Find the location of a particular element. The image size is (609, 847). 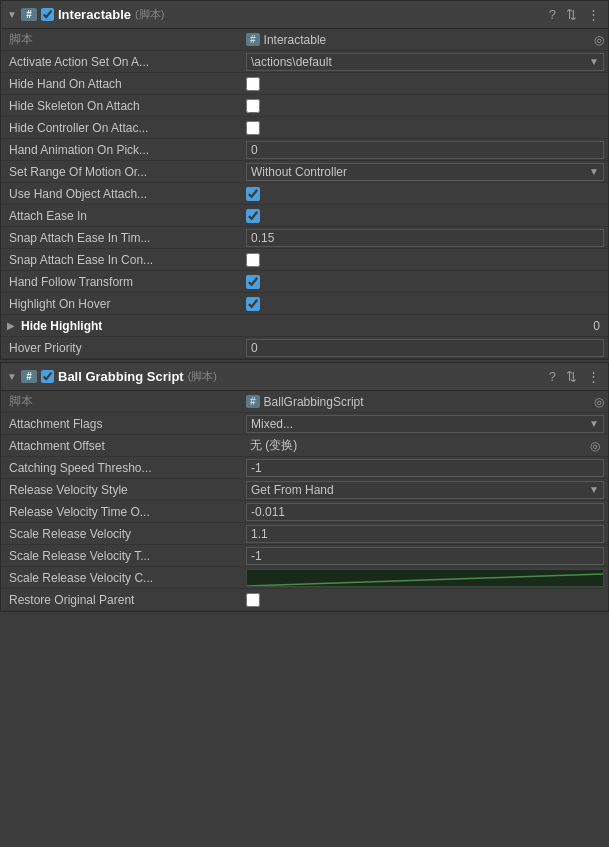

attachment-offset-target-icon: ◎ is located at coordinates (595, 446).